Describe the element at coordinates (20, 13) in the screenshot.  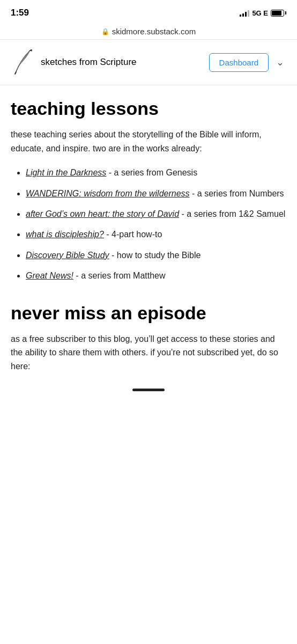
I see `status-time: 1:59` at that location.